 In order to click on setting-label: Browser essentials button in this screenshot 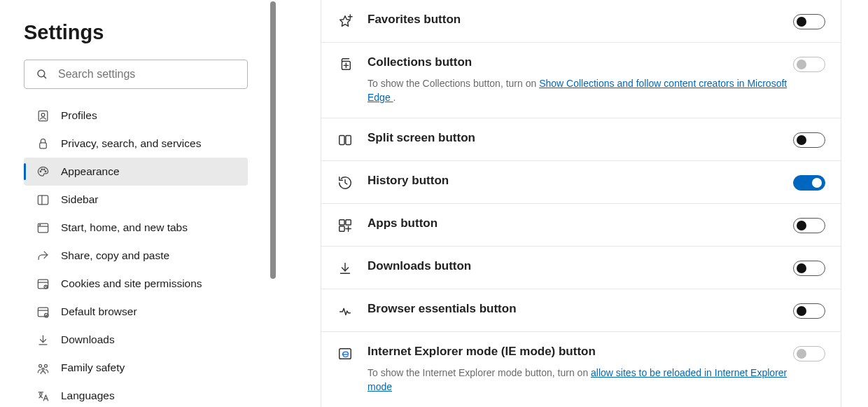, I will do `click(580, 309)`.